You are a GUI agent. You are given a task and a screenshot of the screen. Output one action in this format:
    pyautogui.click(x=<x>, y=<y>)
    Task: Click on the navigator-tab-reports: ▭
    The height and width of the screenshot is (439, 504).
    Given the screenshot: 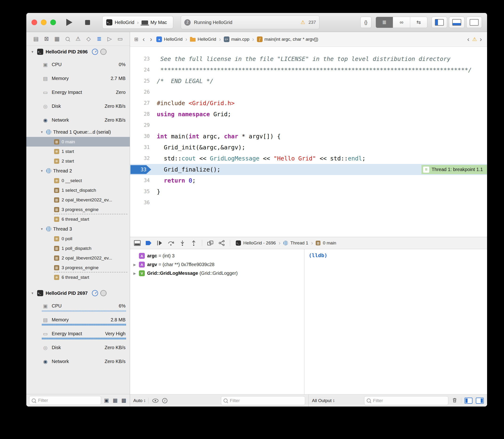 What is the action you would take?
    pyautogui.click(x=120, y=39)
    